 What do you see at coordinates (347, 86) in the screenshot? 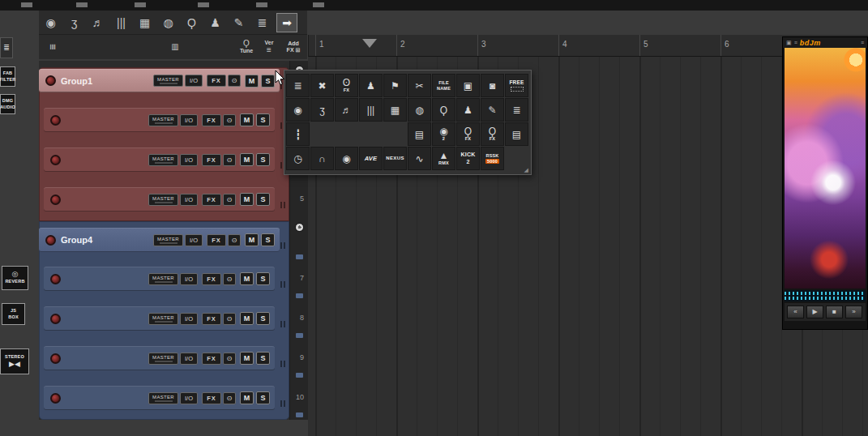
I see `fx-bypass-button: ʘFX` at bounding box center [347, 86].